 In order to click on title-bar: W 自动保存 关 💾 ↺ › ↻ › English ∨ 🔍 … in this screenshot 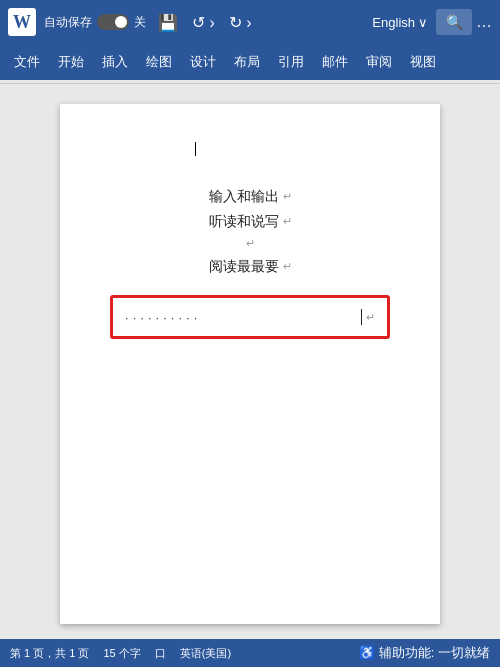, I will do `click(250, 22)`.